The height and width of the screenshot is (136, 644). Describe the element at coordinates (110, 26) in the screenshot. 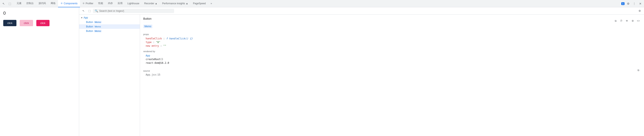

I see `tree-item-button-2: Button Memo` at that location.